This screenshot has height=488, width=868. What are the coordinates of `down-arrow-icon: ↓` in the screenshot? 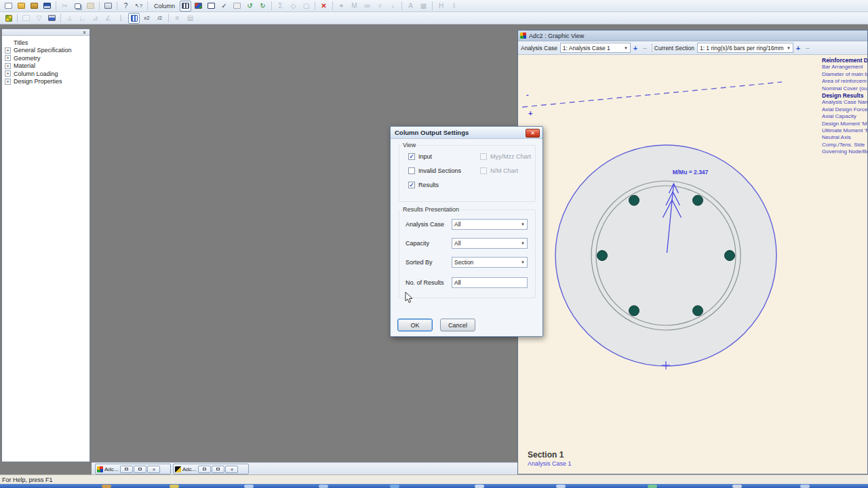 It's located at (393, 6).